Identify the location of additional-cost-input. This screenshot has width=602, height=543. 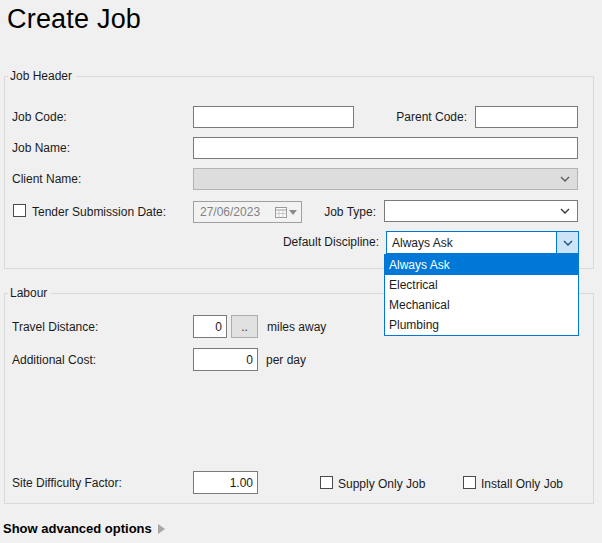
(226, 360).